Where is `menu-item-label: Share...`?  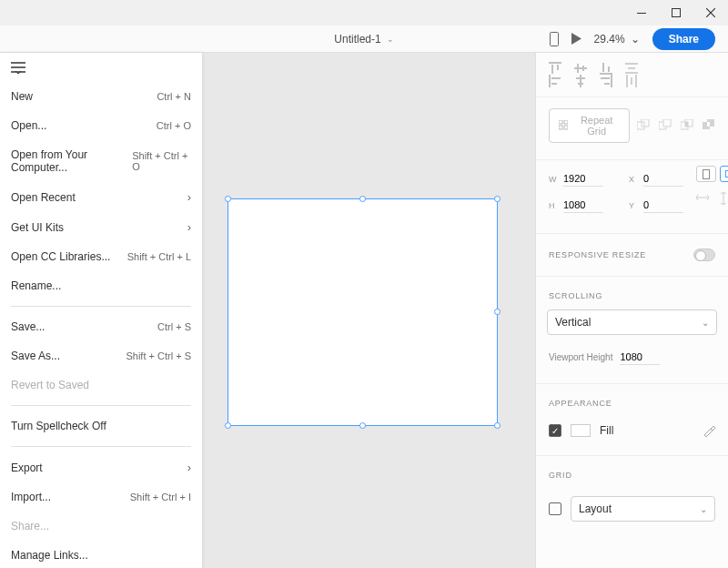
menu-item-label: Share... is located at coordinates (30, 526).